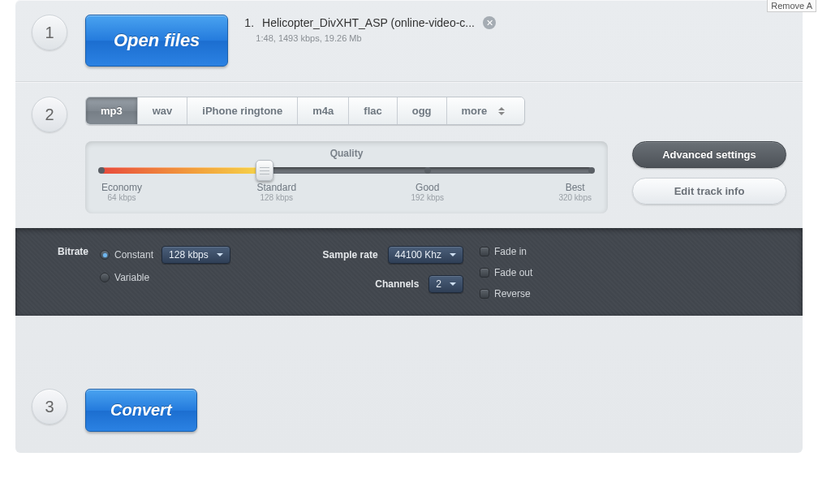 The image size is (818, 504). What do you see at coordinates (347, 177) in the screenshot?
I see `quality-panel: Quality Economy 64 kbps` at bounding box center [347, 177].